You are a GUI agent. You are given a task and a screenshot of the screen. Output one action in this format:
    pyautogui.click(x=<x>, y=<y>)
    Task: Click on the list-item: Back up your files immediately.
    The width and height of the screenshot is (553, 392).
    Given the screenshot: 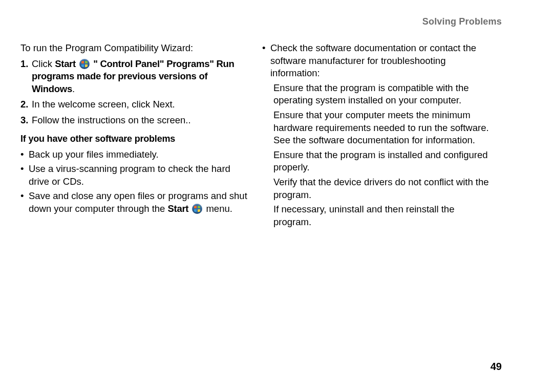 What is the action you would take?
    pyautogui.click(x=134, y=155)
    